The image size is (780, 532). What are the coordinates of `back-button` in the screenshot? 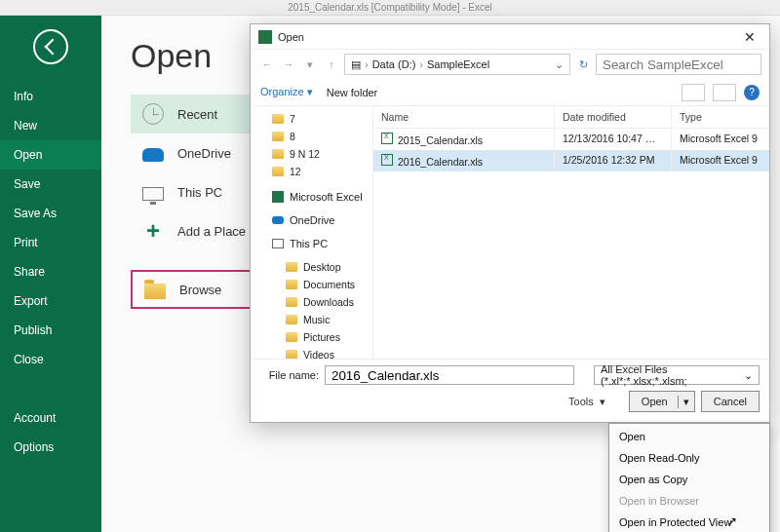 It's located at (51, 47).